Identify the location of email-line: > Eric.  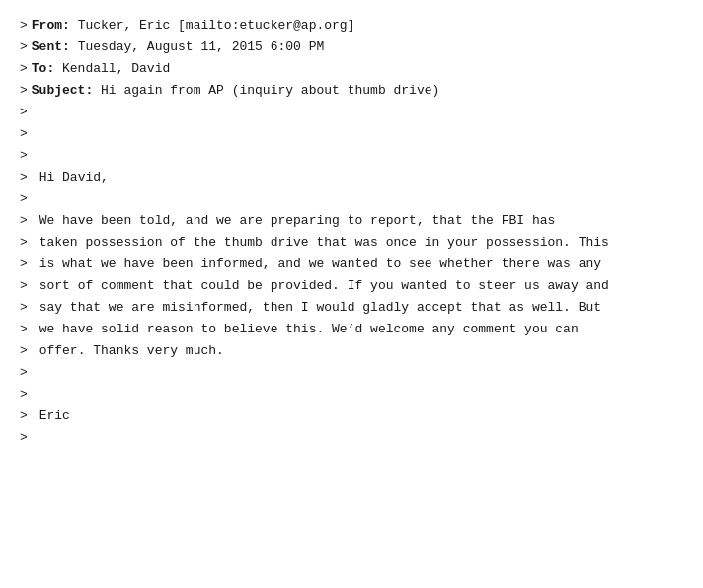
(352, 417).